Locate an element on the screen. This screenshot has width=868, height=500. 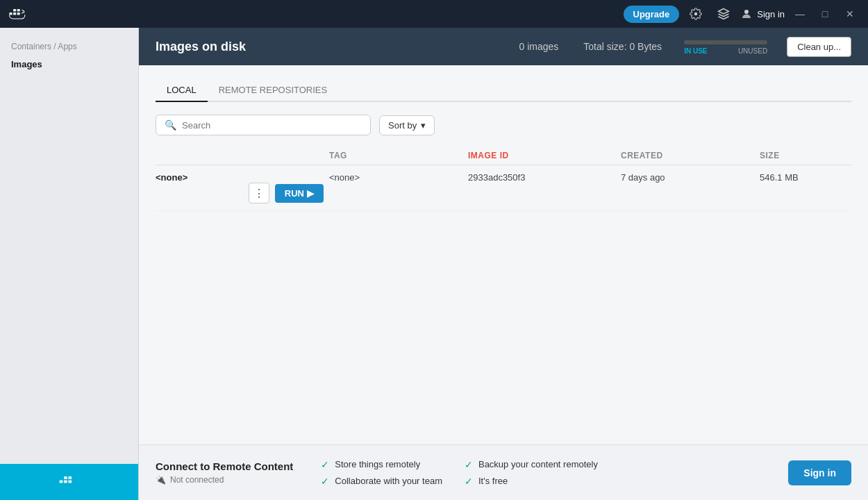
images-table: TAG IMAGE ID CREATED SIZE <none> <none> … is located at coordinates (503, 179).